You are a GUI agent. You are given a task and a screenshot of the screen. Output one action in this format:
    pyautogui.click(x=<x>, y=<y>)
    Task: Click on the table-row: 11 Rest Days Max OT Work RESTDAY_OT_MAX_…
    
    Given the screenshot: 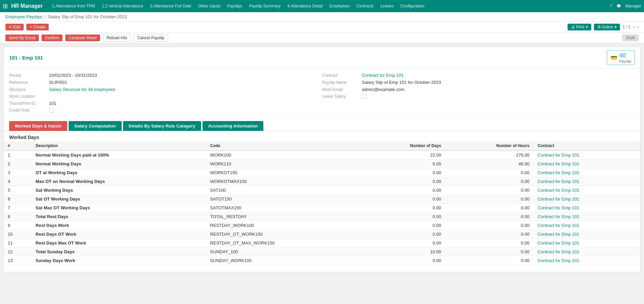 What is the action you would take?
    pyautogui.click(x=322, y=243)
    